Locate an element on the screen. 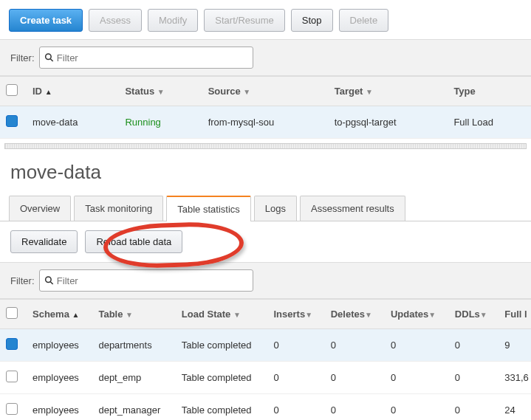  stats-filter-input is located at coordinates (151, 280).